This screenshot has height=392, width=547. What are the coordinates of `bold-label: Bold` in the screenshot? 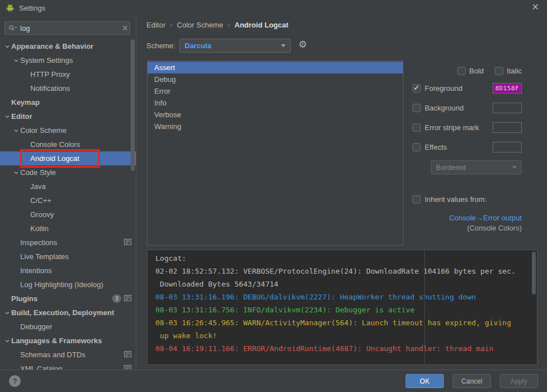 It's located at (476, 71).